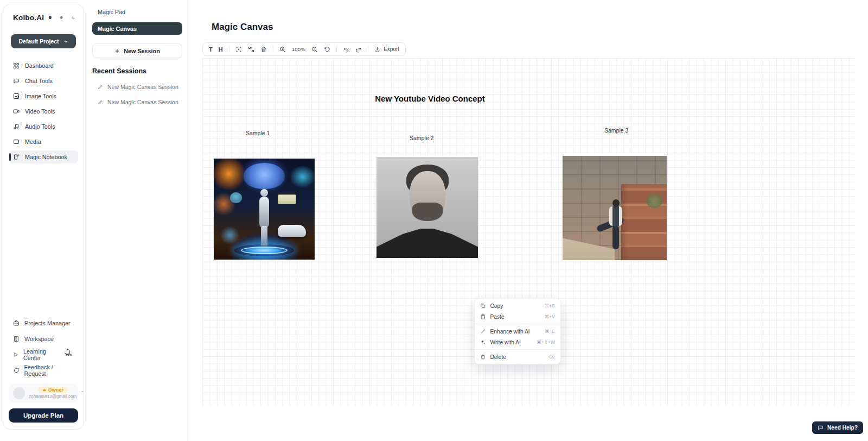 The height and width of the screenshot is (441, 868). I want to click on context-menu-divider, so click(518, 350).